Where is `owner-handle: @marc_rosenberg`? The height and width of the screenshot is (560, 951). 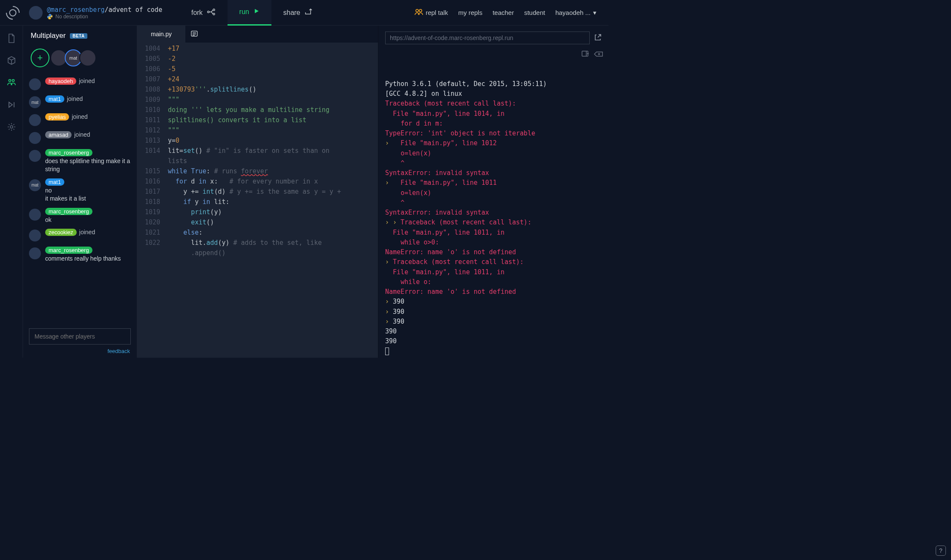
owner-handle: @marc_rosenberg is located at coordinates (76, 10).